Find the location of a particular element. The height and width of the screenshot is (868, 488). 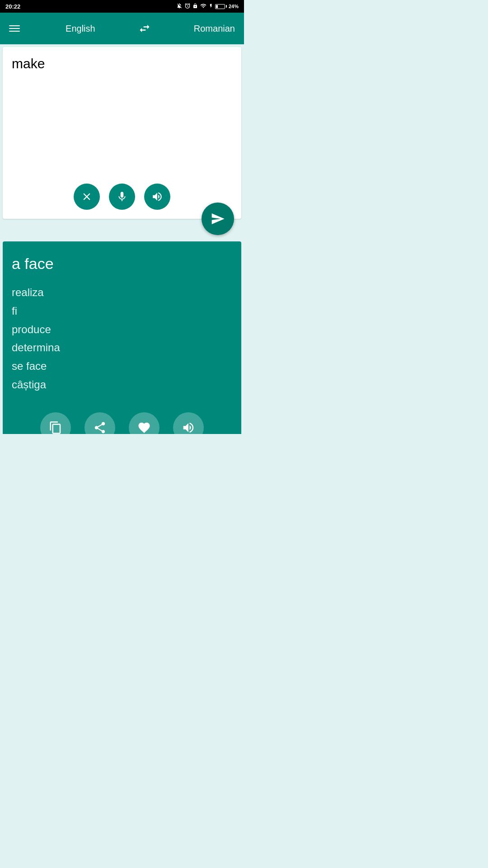

translation-wrapper: a face realiza fi produce determina se f… is located at coordinates (122, 338).